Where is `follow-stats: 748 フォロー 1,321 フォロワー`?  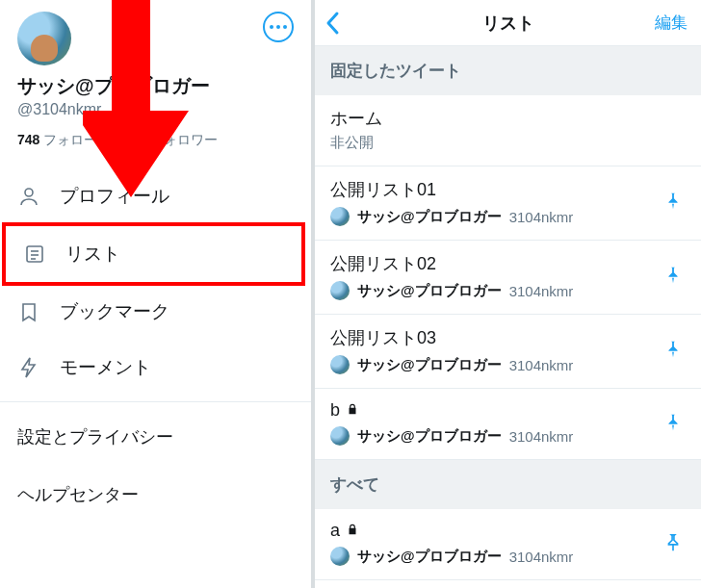
follow-stats: 748 フォロー 1,321 フォロワー is located at coordinates (156, 150).